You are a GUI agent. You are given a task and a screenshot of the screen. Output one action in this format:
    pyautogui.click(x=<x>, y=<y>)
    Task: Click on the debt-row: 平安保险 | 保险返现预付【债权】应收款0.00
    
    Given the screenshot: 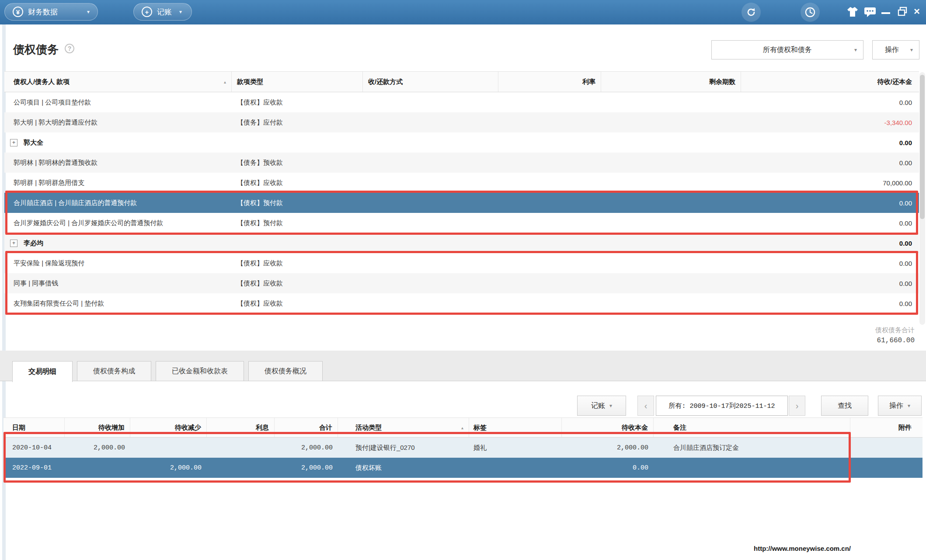 What is the action you would take?
    pyautogui.click(x=462, y=263)
    